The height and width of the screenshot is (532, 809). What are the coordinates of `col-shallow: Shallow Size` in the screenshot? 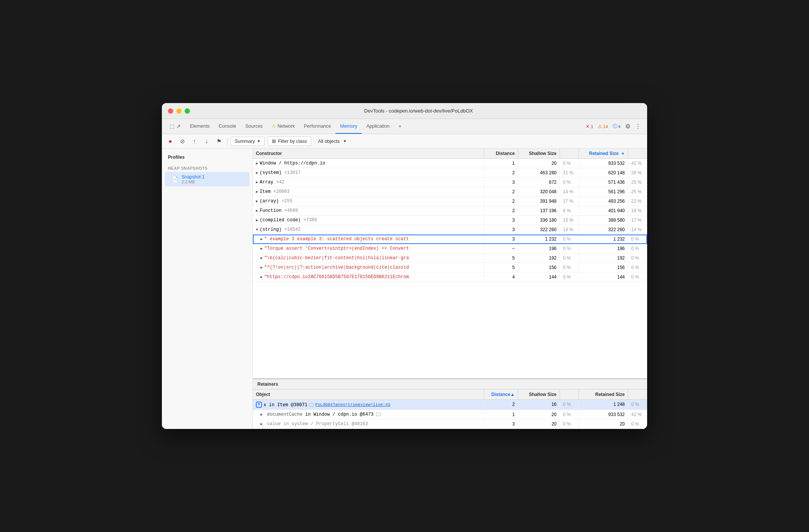 It's located at (539, 153).